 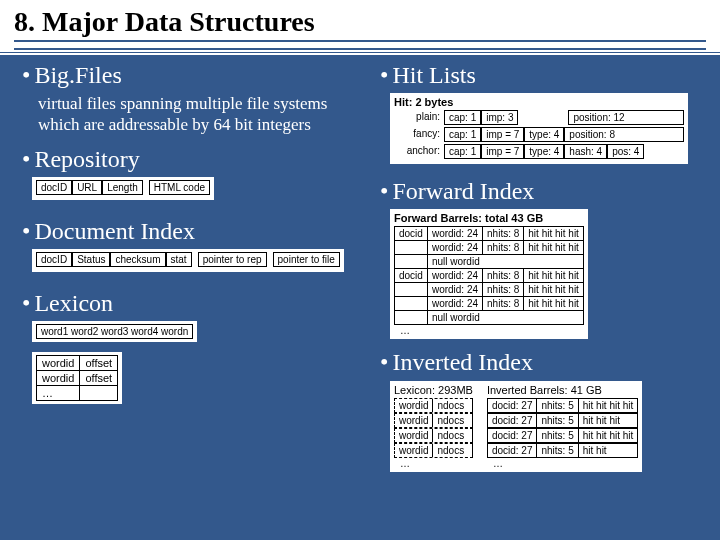 I want to click on f43: hit hit hit hit, so click(x=554, y=290).